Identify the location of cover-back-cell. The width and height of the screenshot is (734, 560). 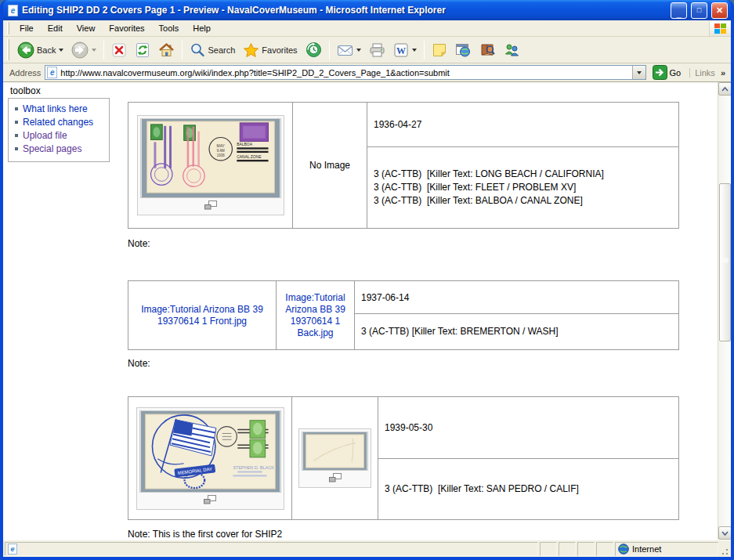
(335, 459).